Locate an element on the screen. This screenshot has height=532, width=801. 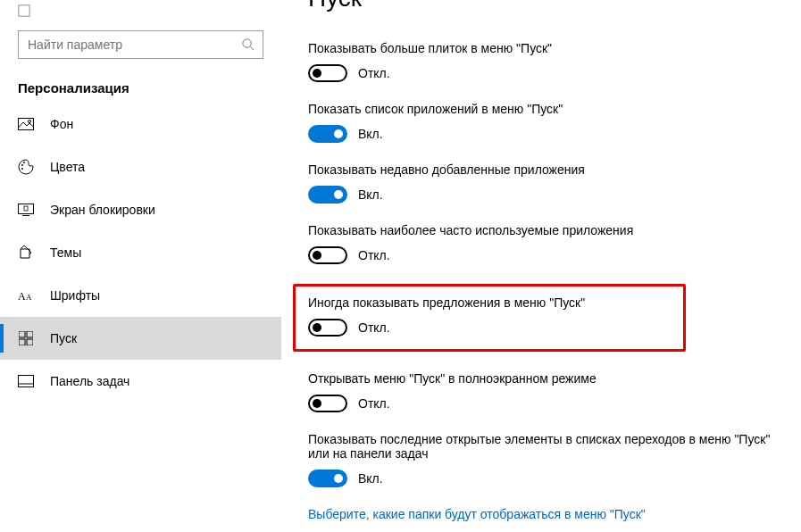
sidebar-item-label: Темы is located at coordinates (66, 253).